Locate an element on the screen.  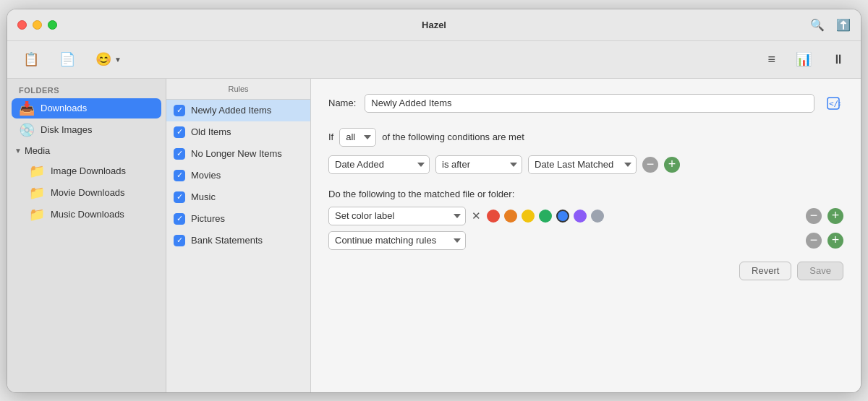
color-dots is located at coordinates (545, 216).